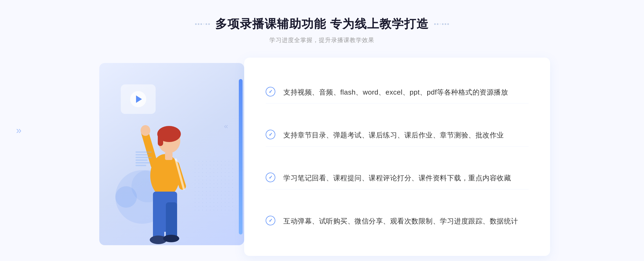 The width and height of the screenshot is (644, 261). Describe the element at coordinates (396, 92) in the screenshot. I see `feature-text-1: 支持视频、音频、flash、word、excel、ppt、pdf等各种格式的资源…` at that location.